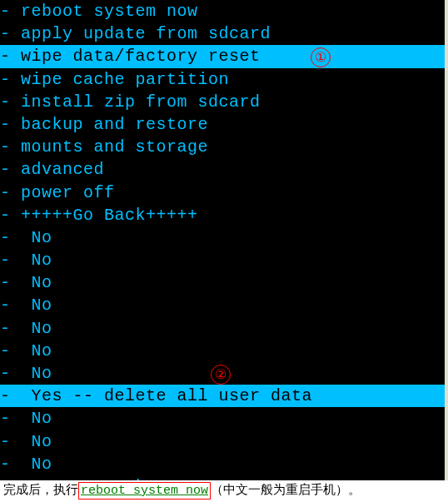 Image resolution: width=448 pixels, height=502 pixels. I want to click on menu-item: - advanced, so click(222, 170).